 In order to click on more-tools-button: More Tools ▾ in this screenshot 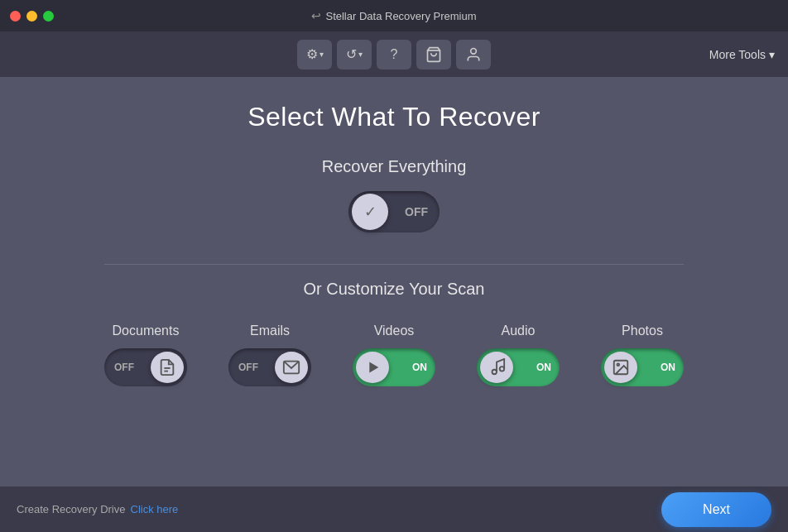, I will do `click(742, 55)`.